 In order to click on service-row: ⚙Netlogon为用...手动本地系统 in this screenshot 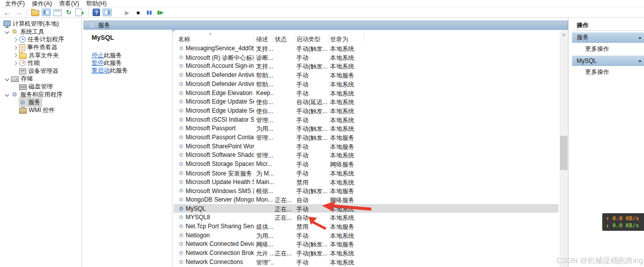, I will do `click(366, 235)`.